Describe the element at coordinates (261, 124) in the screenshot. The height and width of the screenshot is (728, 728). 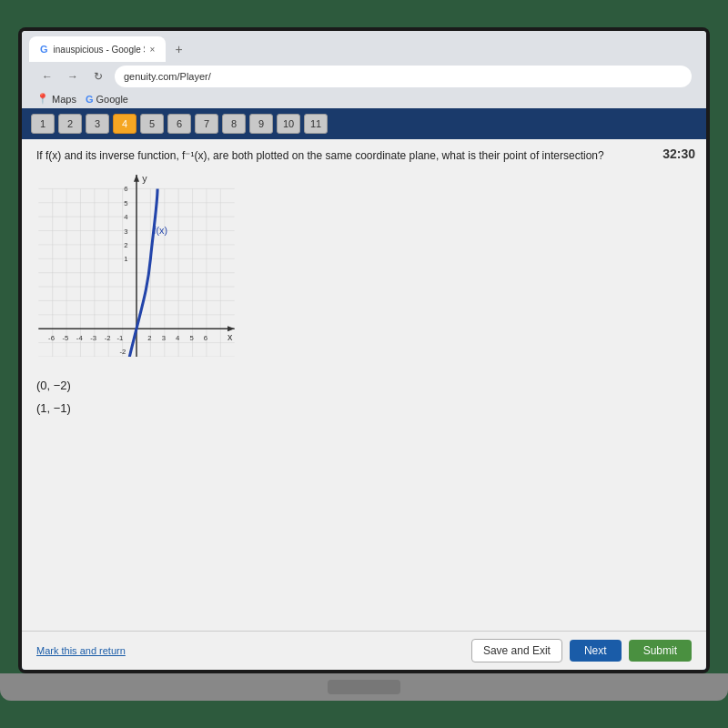
I see `quiz-nav-9: 9` at that location.